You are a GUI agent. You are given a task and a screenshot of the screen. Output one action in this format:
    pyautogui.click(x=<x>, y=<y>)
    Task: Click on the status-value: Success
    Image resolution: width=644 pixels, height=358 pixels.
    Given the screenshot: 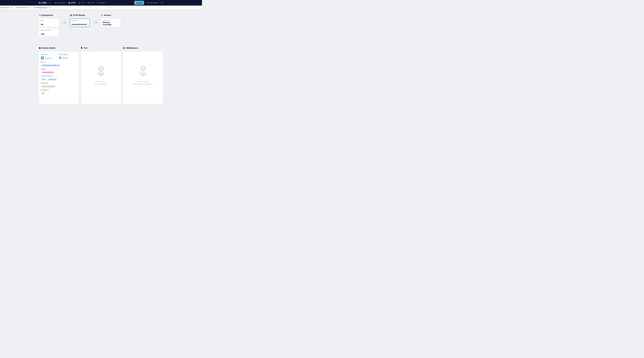 What is the action you would take?
    pyautogui.click(x=48, y=58)
    